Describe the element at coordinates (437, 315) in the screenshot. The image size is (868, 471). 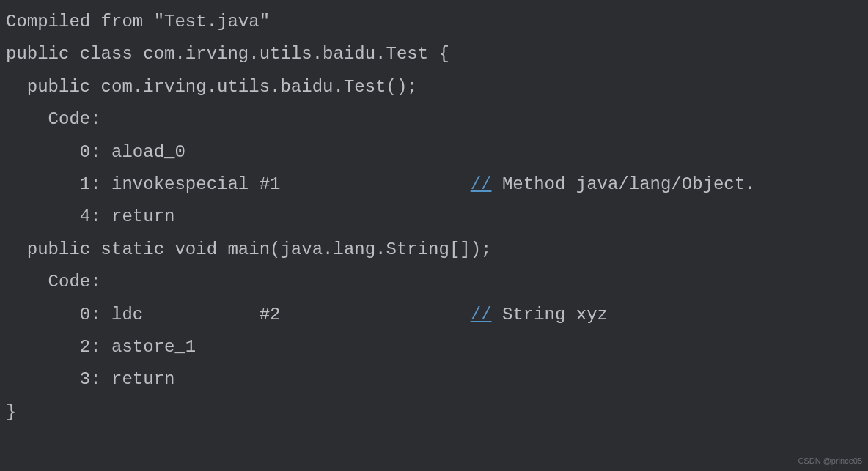
I see `bytecode-line-ldc: 0: ldc #2 // String xyz` at that location.